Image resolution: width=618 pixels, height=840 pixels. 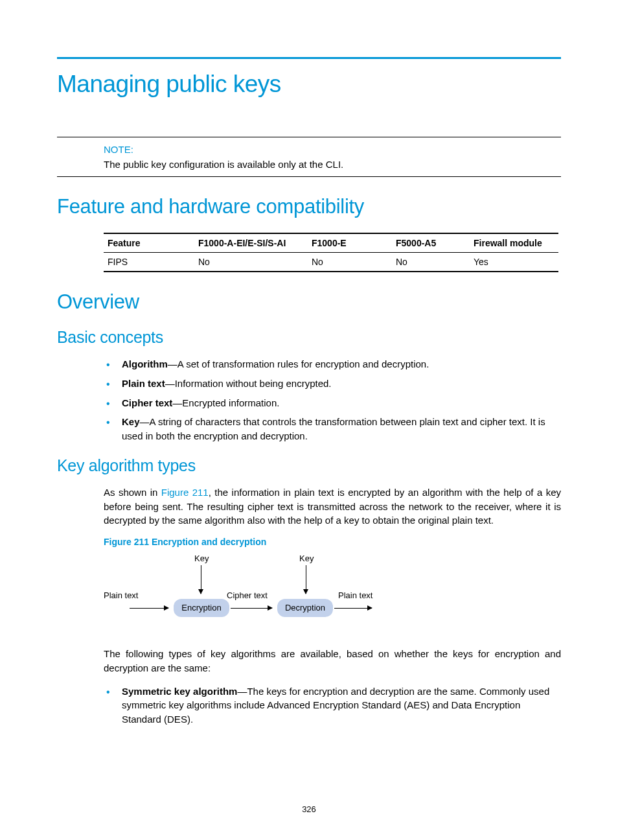 What do you see at coordinates (305, 608) in the screenshot?
I see `diagram-box-decryption: Decryption` at bounding box center [305, 608].